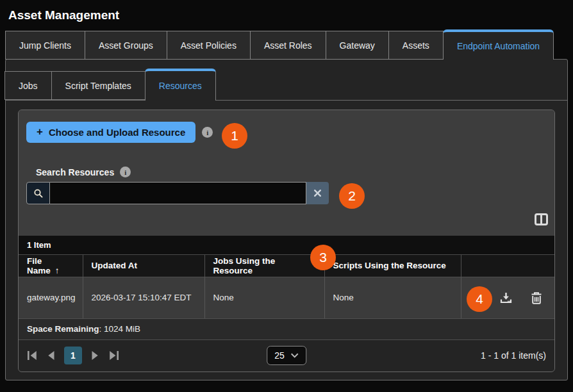  I want to click on plus-icon: +, so click(40, 132).